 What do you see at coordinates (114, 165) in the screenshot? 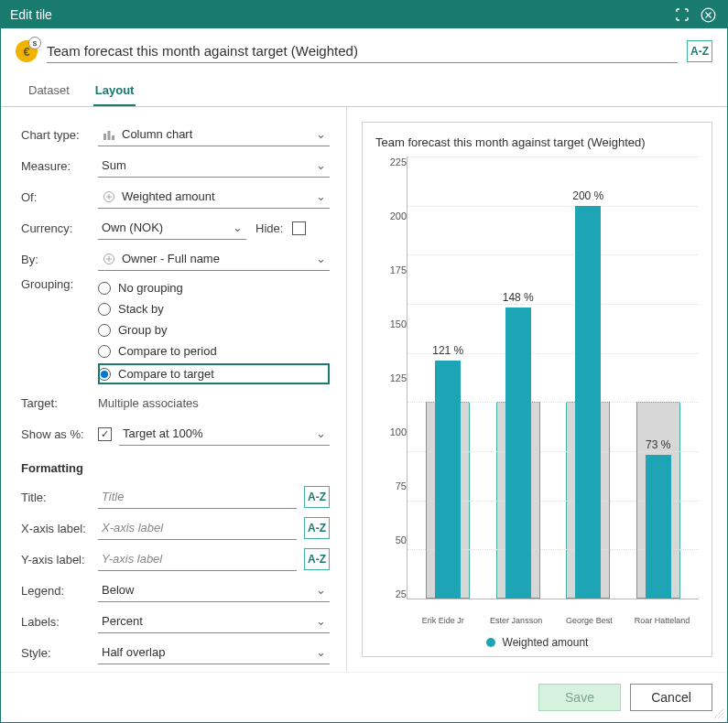
I see `measure-value: Sum` at bounding box center [114, 165].